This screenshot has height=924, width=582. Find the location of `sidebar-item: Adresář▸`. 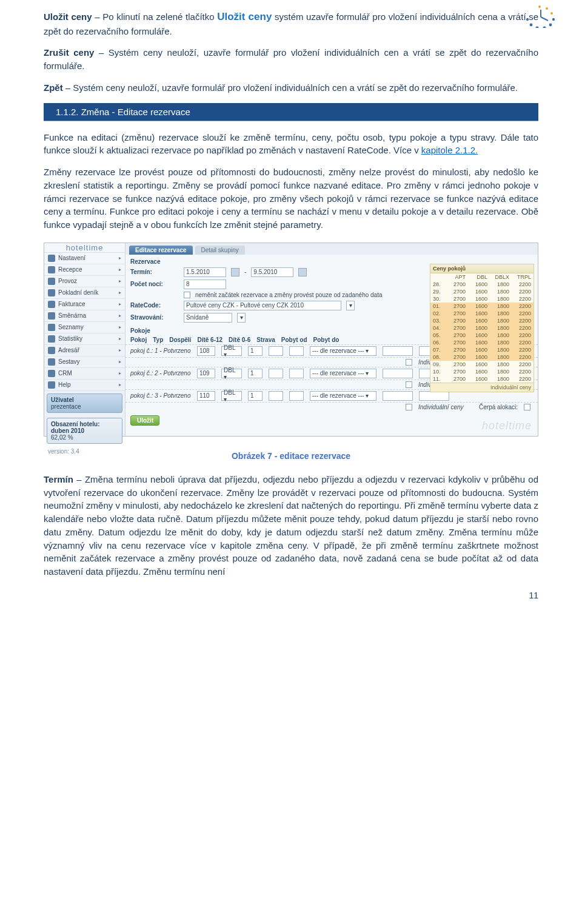

sidebar-item: Adresář▸ is located at coordinates (85, 350).